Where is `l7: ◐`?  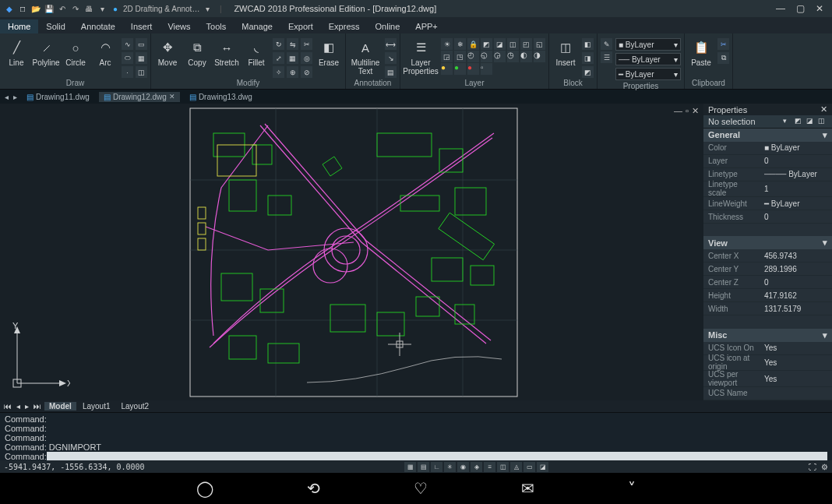
l7: ◐ is located at coordinates (527, 56).